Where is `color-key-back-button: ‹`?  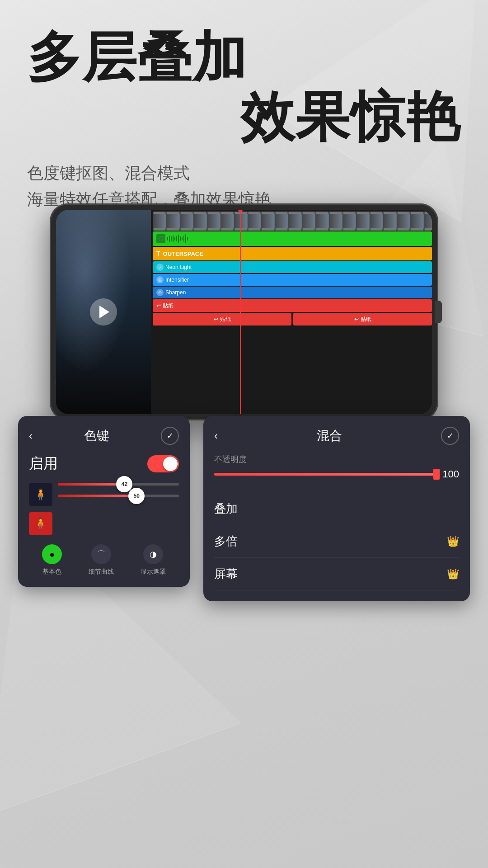
color-key-back-button: ‹ is located at coordinates (31, 436).